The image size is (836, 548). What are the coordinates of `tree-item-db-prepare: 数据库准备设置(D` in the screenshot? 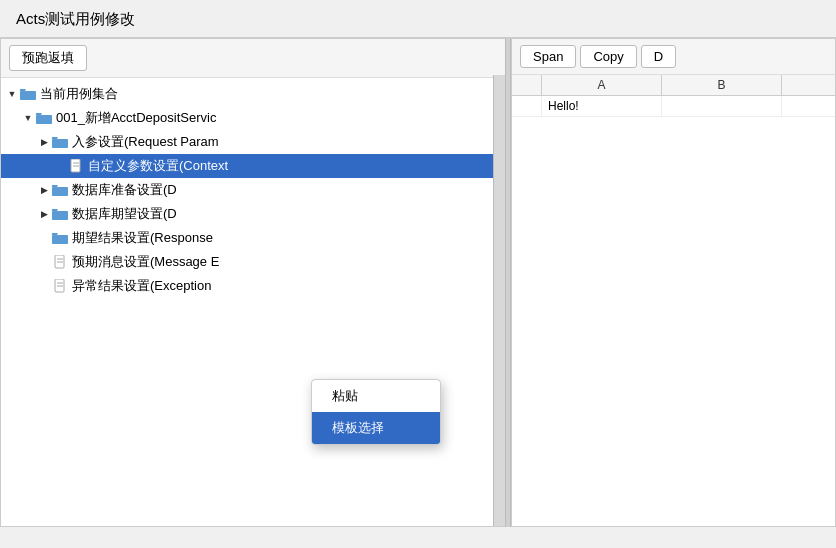 It's located at (253, 190).